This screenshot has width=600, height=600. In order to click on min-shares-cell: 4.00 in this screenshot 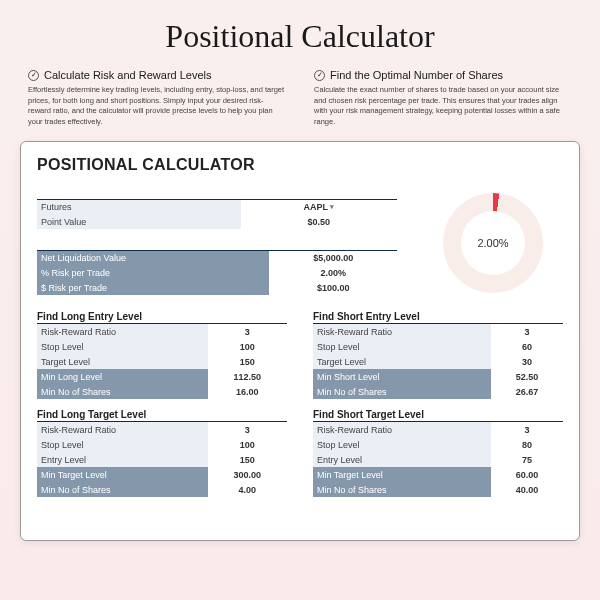, I will do `click(248, 490)`.